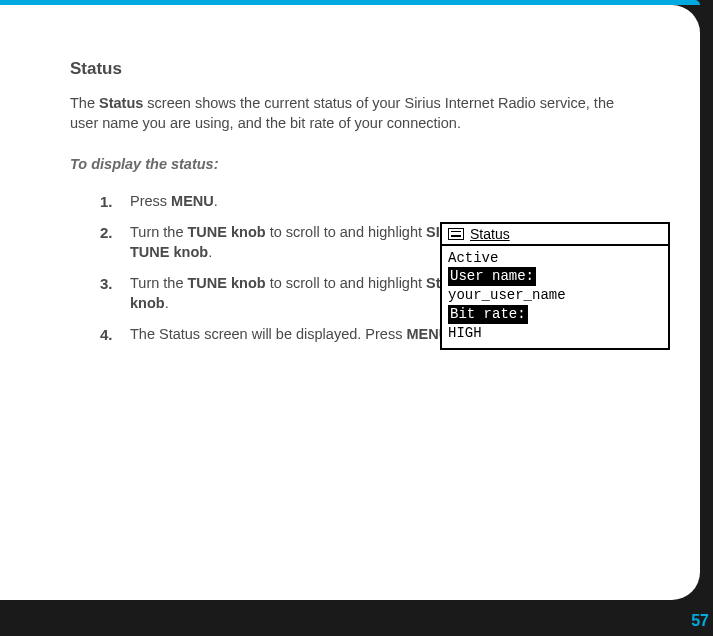 The image size is (713, 636). Describe the element at coordinates (350, 114) in the screenshot. I see `intro-paragraph: The Status screen shows the current stat…` at that location.